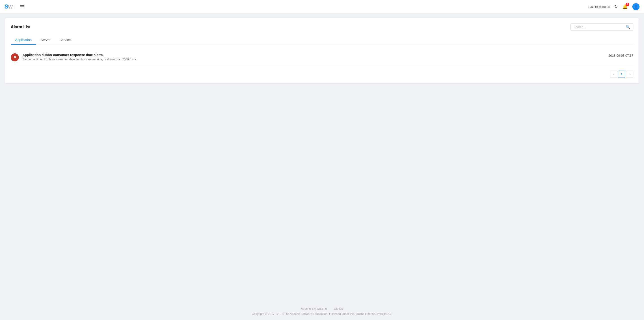 The image size is (644, 320). Describe the element at coordinates (614, 7) in the screenshot. I see `header-right: Last 15 minutes ↻ 🔔 2 👤` at that location.